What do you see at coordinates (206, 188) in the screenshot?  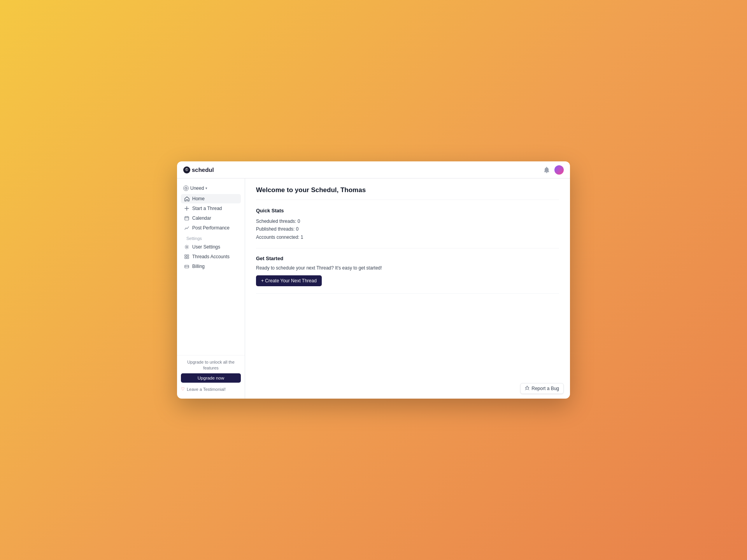 I see `chevron-down-icon: ▾` at bounding box center [206, 188].